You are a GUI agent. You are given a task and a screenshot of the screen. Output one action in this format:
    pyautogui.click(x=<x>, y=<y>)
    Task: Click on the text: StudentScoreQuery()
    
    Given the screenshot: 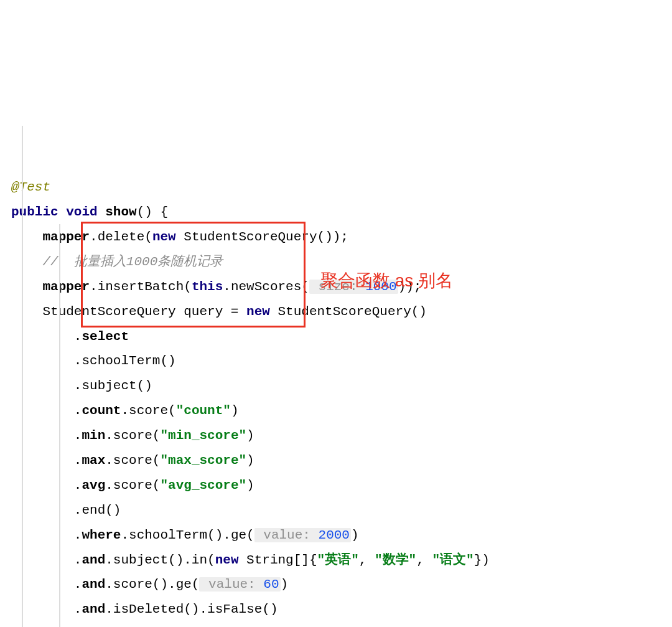 What is the action you would take?
    pyautogui.click(x=348, y=311)
    